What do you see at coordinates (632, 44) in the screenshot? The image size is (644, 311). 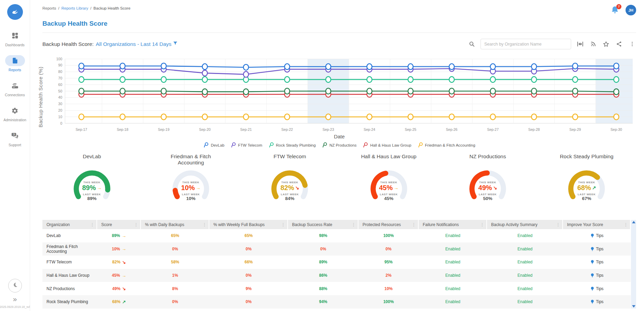 I see `kebab-menu-icon` at bounding box center [632, 44].